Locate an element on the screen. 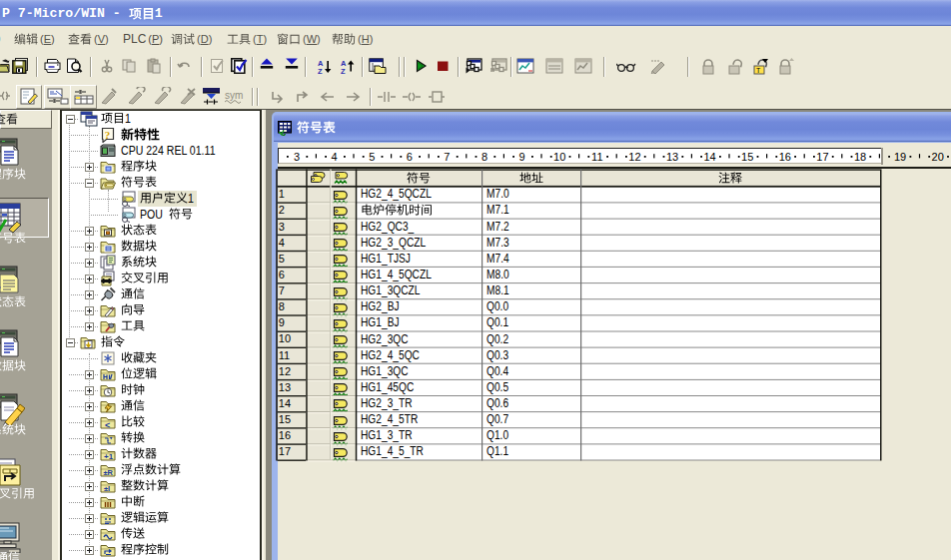 The width and height of the screenshot is (951, 560). svg-text: 8 is located at coordinates (484, 157).